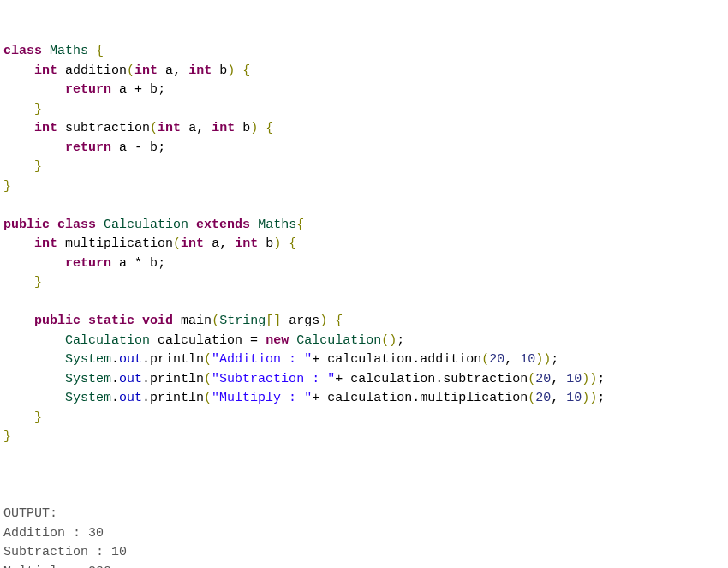 The image size is (728, 568). I want to click on method-name: multiplication, so click(119, 243).